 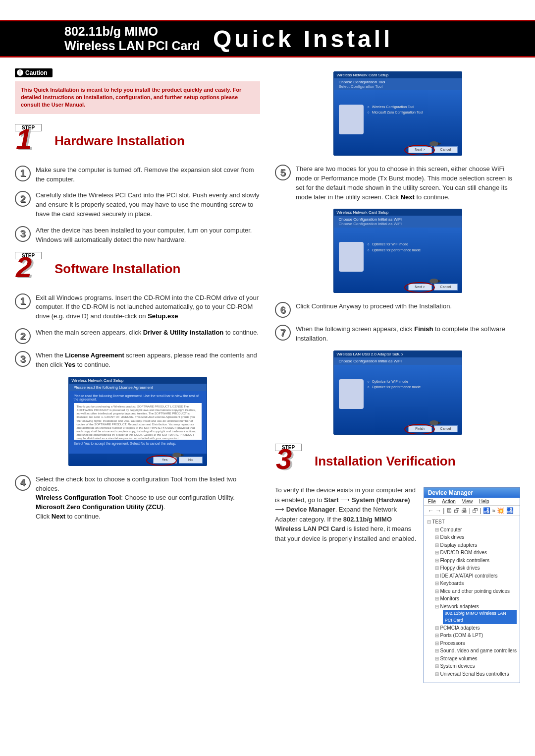 I want to click on radio-option: Microsoft Zero Configuration Tool, so click(x=412, y=112).